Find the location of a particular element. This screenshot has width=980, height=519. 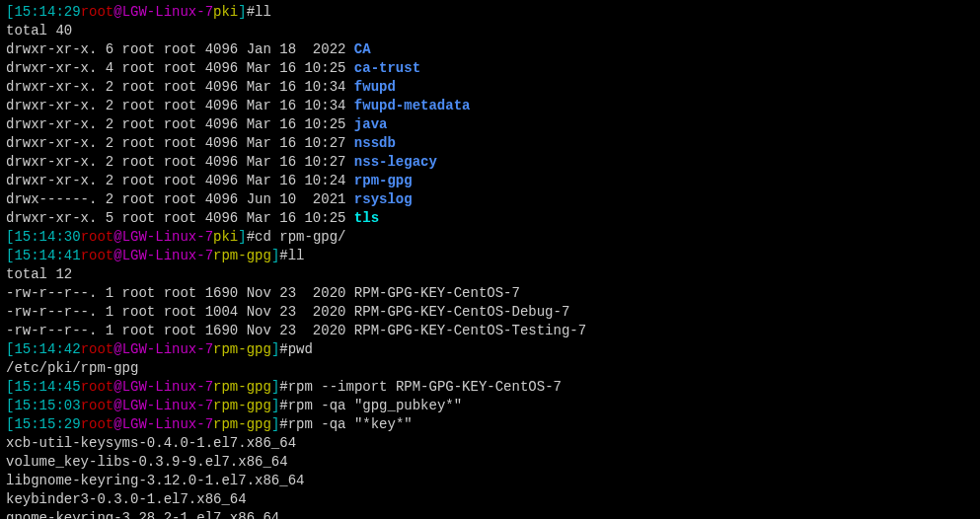

terminal-line: drwxr-xr-x. 4 root root 4096 Mar 16 10:2… is located at coordinates (490, 69).